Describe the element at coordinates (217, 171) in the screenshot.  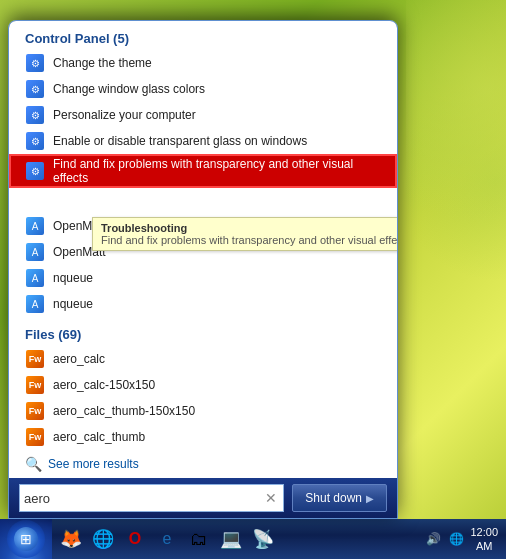
I see `cp-item-5-label: Find and fix problems with transparency …` at that location.